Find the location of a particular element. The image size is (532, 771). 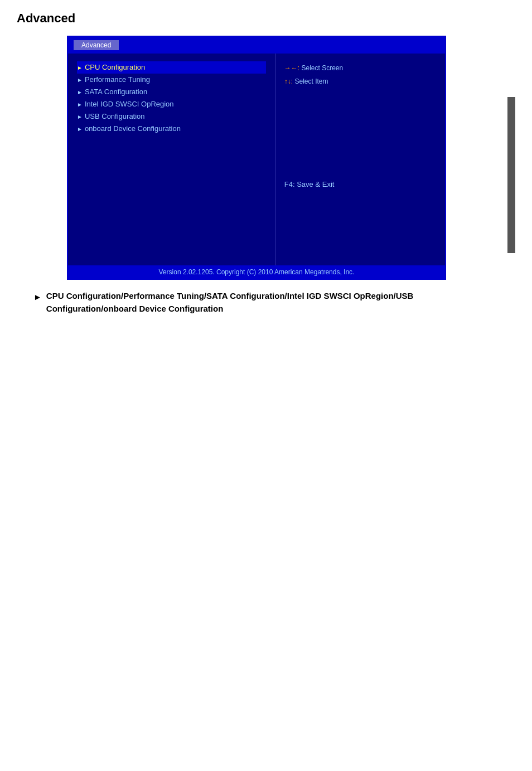

hint-value-1: Select Item is located at coordinates (311, 81).